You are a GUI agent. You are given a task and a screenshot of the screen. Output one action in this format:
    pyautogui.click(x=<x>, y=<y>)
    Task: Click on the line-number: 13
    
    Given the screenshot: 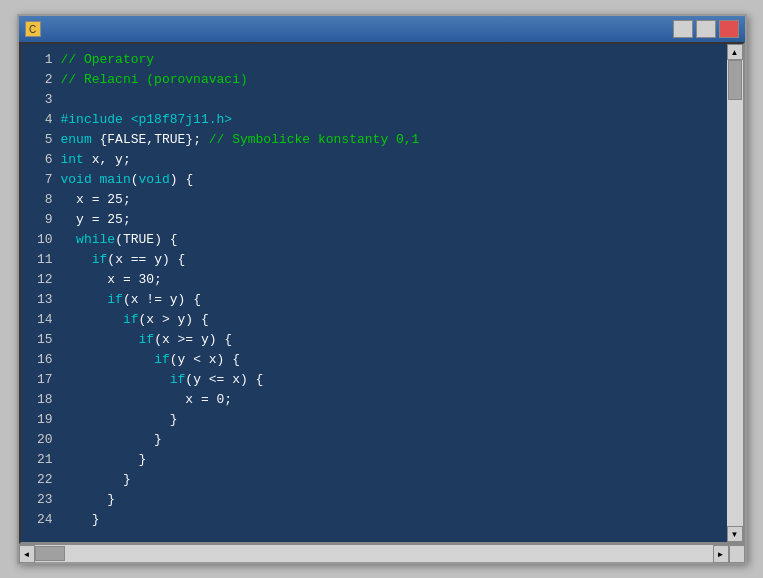 What is the action you would take?
    pyautogui.click(x=39, y=300)
    